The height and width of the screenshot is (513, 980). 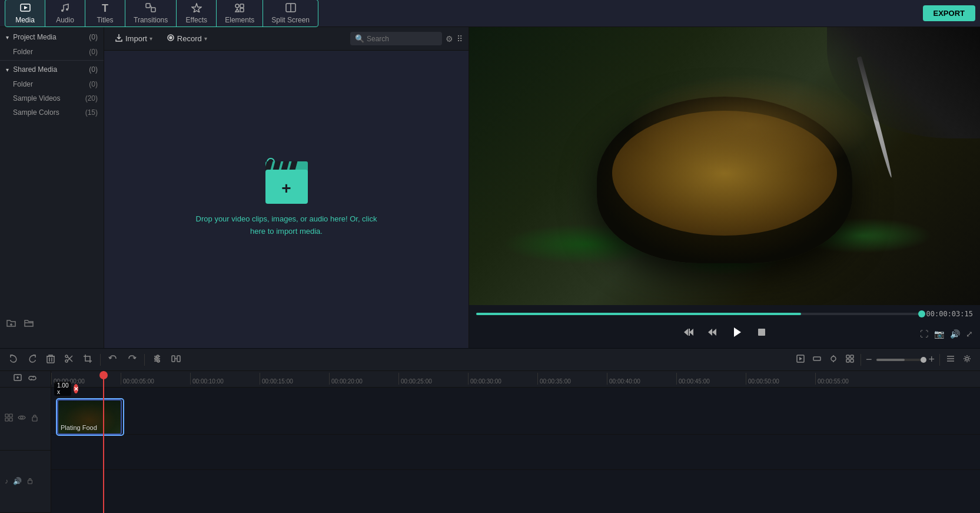 I want to click on rotate-left-button, so click(x=113, y=360).